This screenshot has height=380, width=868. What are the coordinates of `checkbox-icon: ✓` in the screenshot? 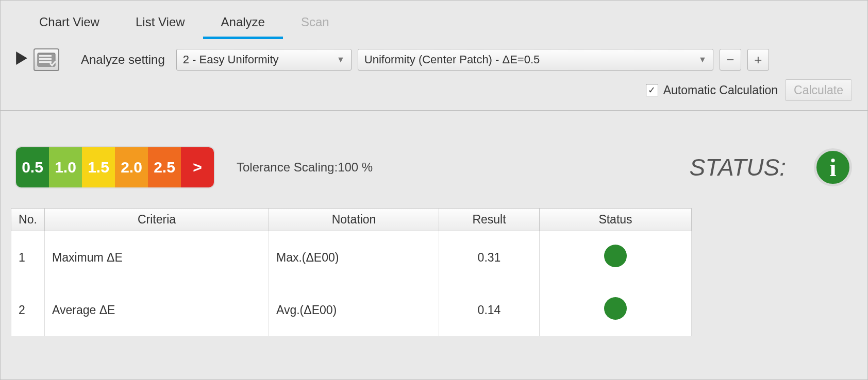 It's located at (652, 90).